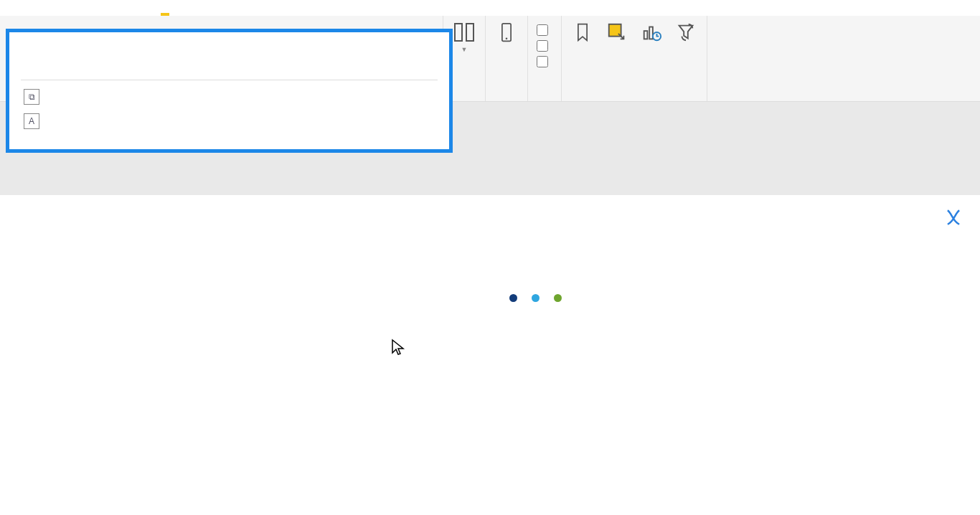 The width and height of the screenshot is (980, 515). Describe the element at coordinates (230, 97) in the screenshot. I see `browse-themes-link: ⧉` at that location.